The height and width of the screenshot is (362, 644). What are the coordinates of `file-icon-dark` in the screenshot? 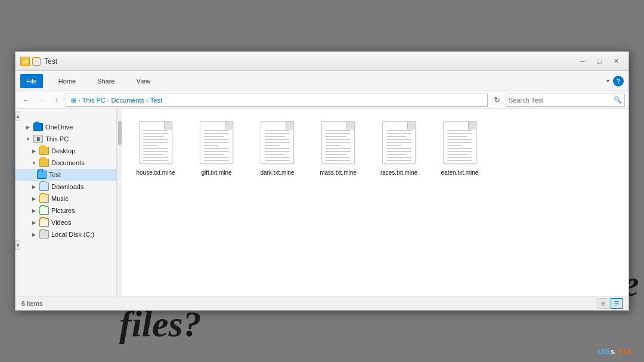 It's located at (277, 143).